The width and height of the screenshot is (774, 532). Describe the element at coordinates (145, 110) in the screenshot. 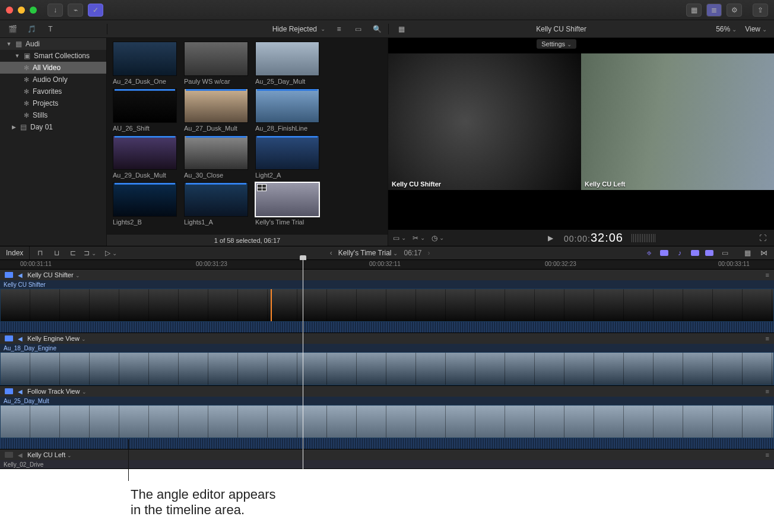

I see `clip-thumbnail: AU_26_Shift` at that location.